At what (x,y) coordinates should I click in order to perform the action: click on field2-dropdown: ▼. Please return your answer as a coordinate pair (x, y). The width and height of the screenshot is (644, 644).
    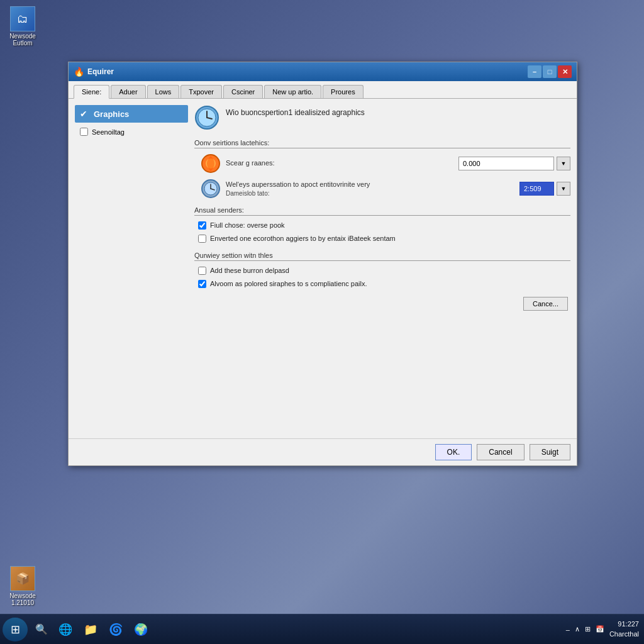
    Looking at the image, I should click on (564, 189).